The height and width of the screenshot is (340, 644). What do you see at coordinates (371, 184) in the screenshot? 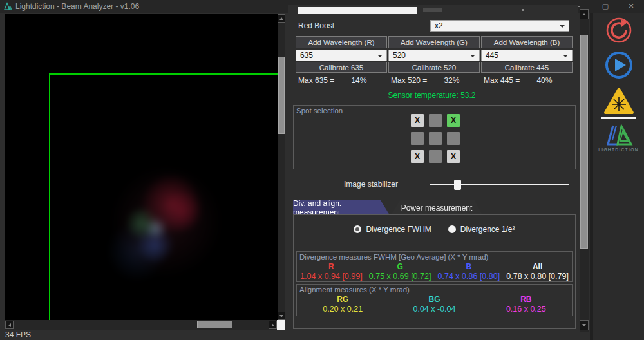
I see `image-stabilizer-label: Image stabilizer` at bounding box center [371, 184].